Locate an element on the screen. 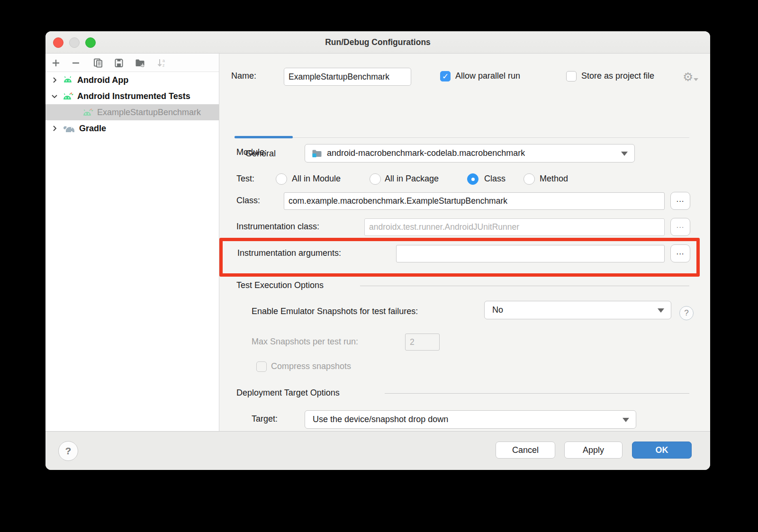 Image resolution: width=758 pixels, height=532 pixels. ok-button: OK is located at coordinates (662, 450).